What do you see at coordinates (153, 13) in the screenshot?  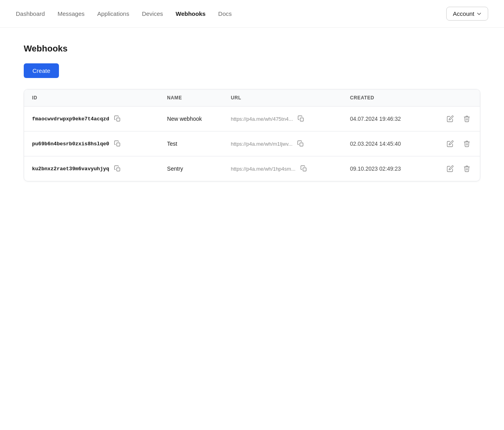 I see `nav-link-devices: Devices` at bounding box center [153, 13].